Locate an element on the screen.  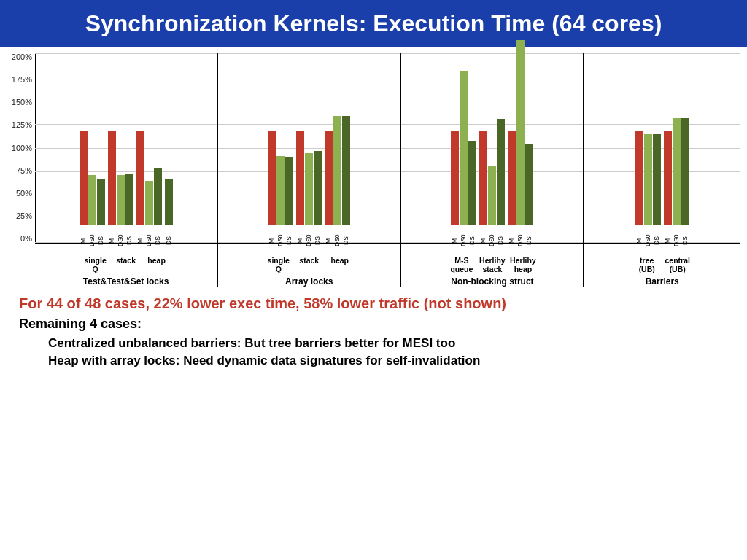
subgroup-labels: tree (UB)central (UB) is located at coordinates (662, 265).